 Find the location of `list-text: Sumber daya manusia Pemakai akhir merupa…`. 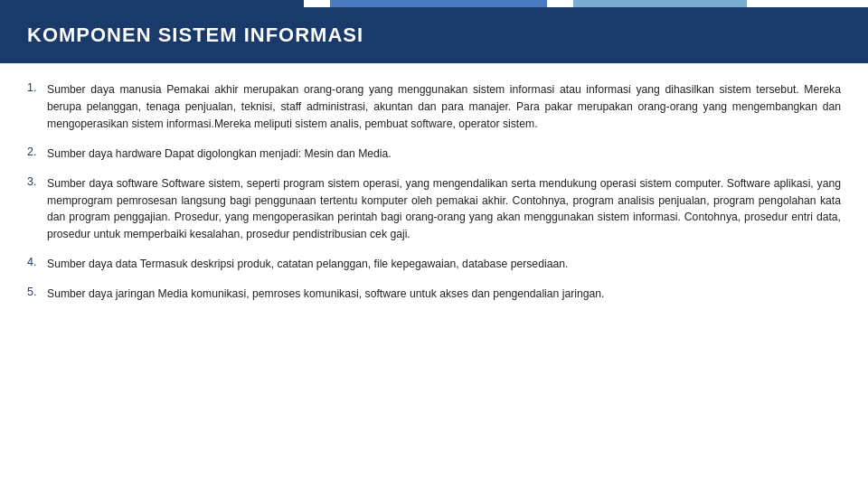

list-text: Sumber daya manusia Pemakai akhir merupa… is located at coordinates (444, 107).